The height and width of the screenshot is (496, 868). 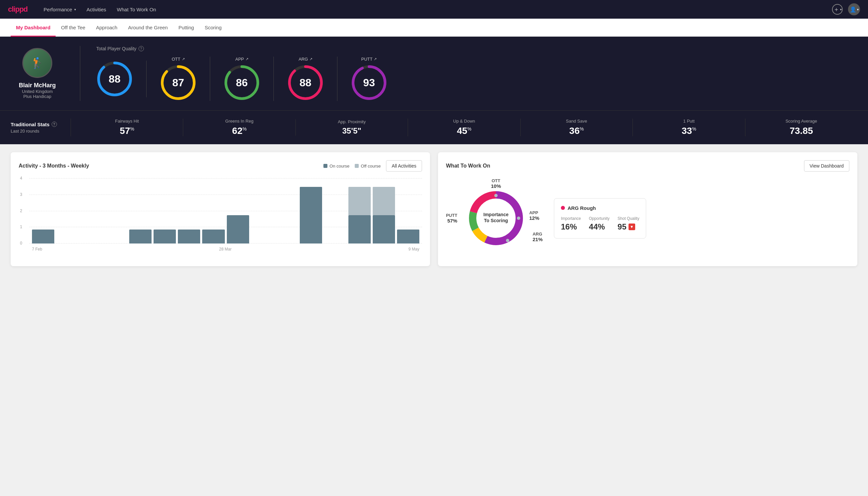 What do you see at coordinates (827, 166) in the screenshot?
I see `view-dashboard-button: View Dashboard` at bounding box center [827, 166].